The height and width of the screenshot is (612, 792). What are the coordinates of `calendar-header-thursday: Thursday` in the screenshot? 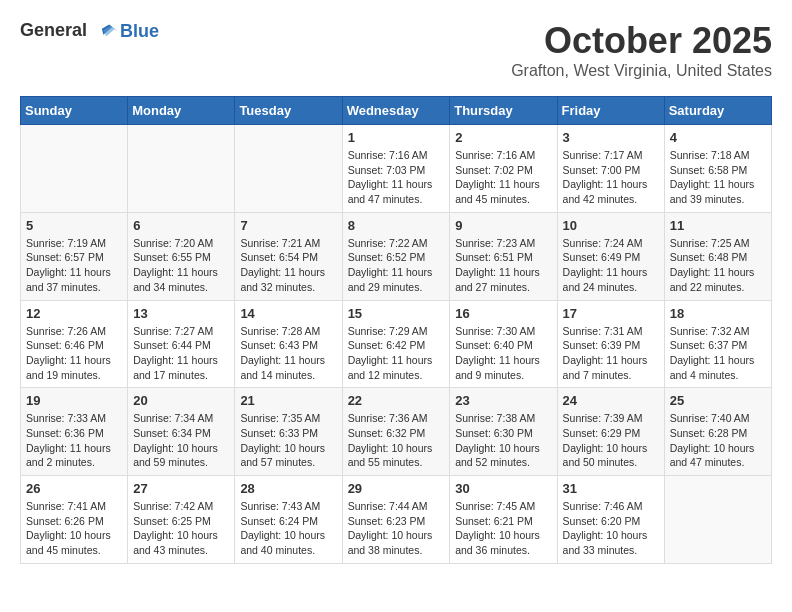 It's located at (504, 111).